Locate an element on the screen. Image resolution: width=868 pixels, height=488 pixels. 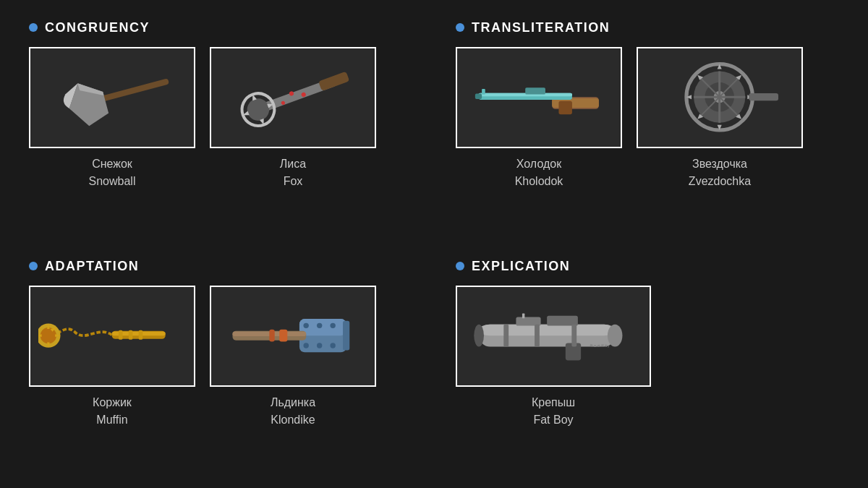
snowball-labels: Снежок Snowball is located at coordinates (113, 173).